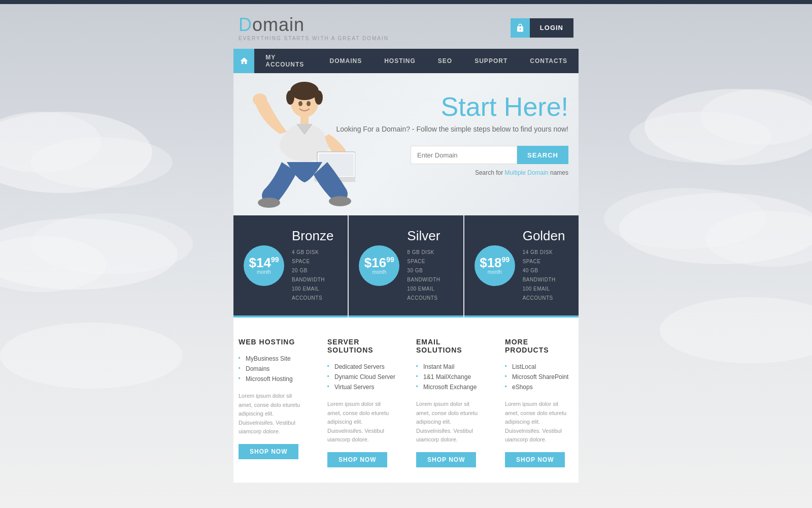 The width and height of the screenshot is (812, 508). What do you see at coordinates (273, 414) in the screenshot?
I see `product-desc-web-hosting: Lorem ipsum dolor sit amet, conse dolo e…` at bounding box center [273, 414].